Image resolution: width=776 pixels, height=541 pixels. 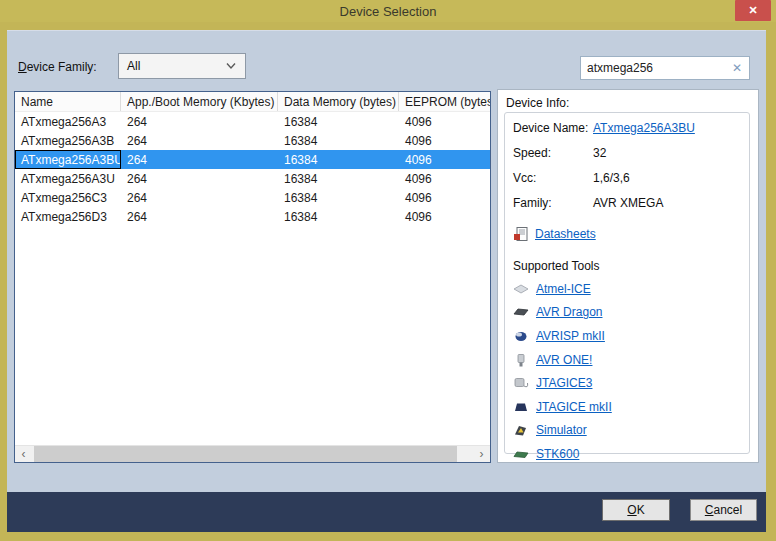 What do you see at coordinates (68, 140) in the screenshot?
I see `cell-name: ATxmega256A3B` at bounding box center [68, 140].